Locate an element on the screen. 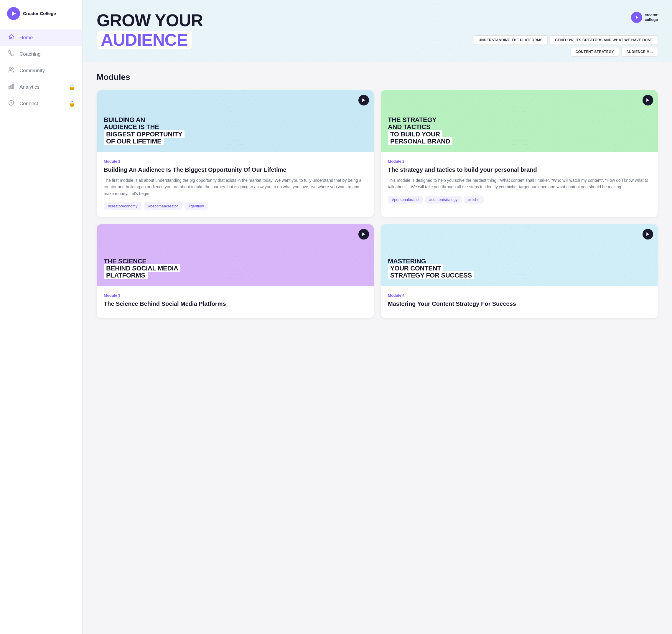  module-4-play-icon is located at coordinates (648, 234).